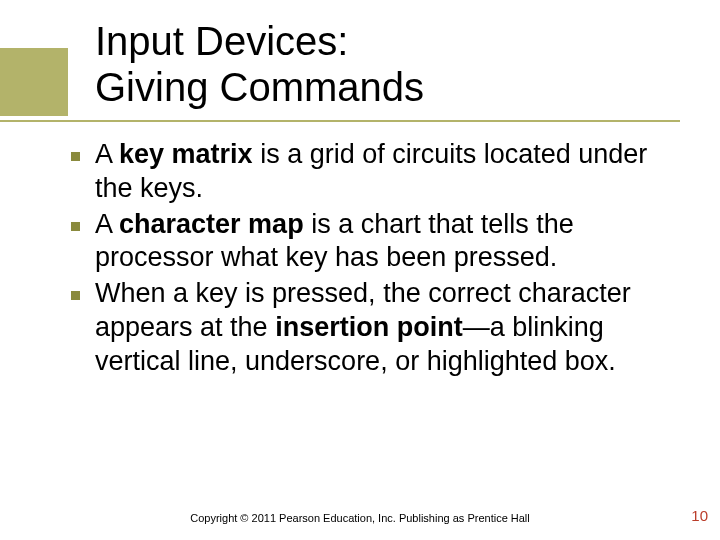 The height and width of the screenshot is (540, 720). Describe the element at coordinates (700, 516) in the screenshot. I see `page-number: 10` at that location.